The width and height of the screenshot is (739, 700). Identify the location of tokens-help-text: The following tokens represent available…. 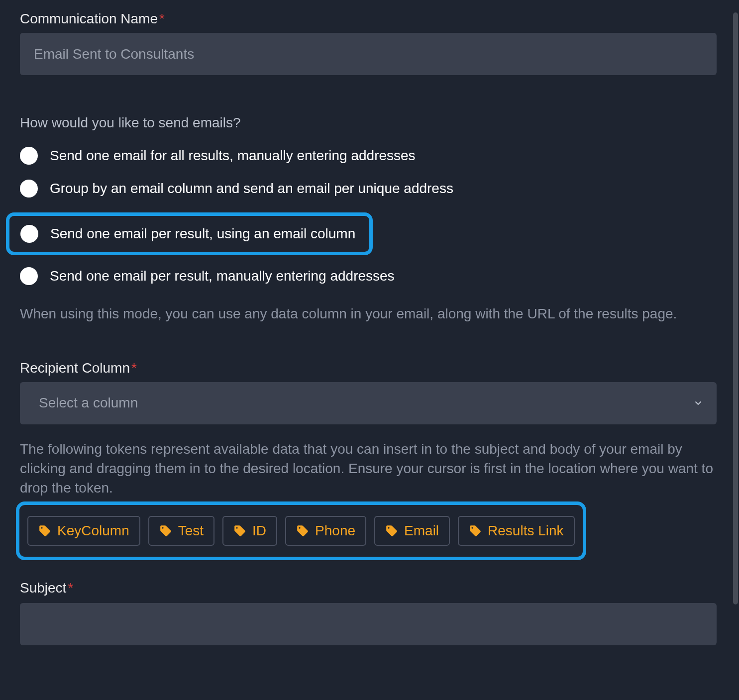
(369, 469).